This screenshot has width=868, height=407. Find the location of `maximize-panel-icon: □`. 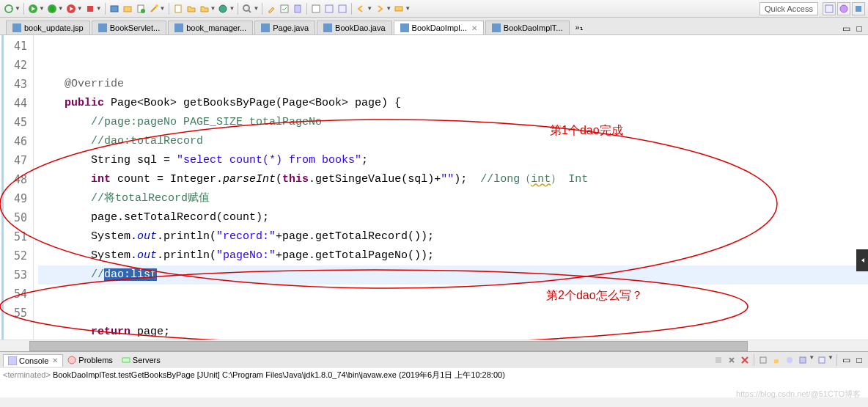

maximize-panel-icon: □ is located at coordinates (859, 360).